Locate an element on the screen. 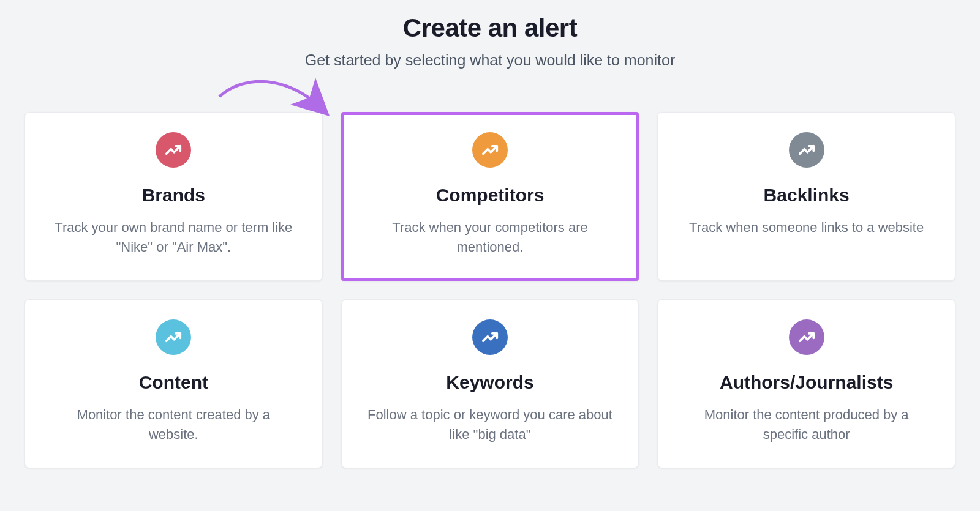 The image size is (980, 511). card-title: Keywords is located at coordinates (490, 382).